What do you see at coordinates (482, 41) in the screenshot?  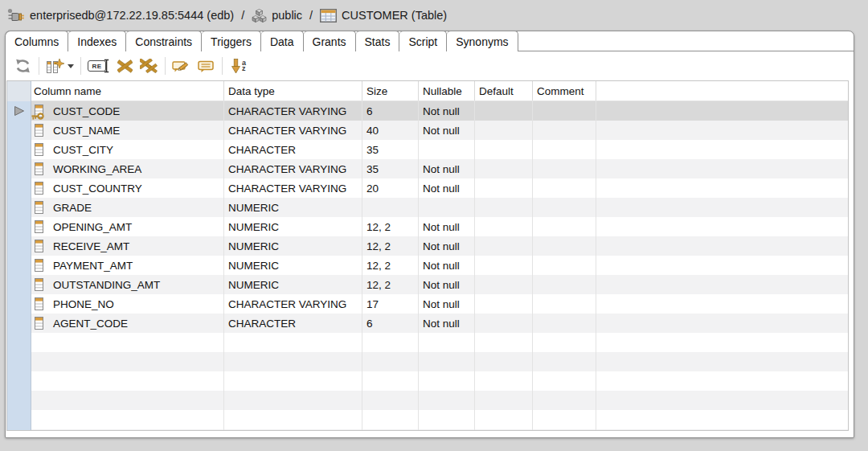 I see `tab: Synonyms` at bounding box center [482, 41].